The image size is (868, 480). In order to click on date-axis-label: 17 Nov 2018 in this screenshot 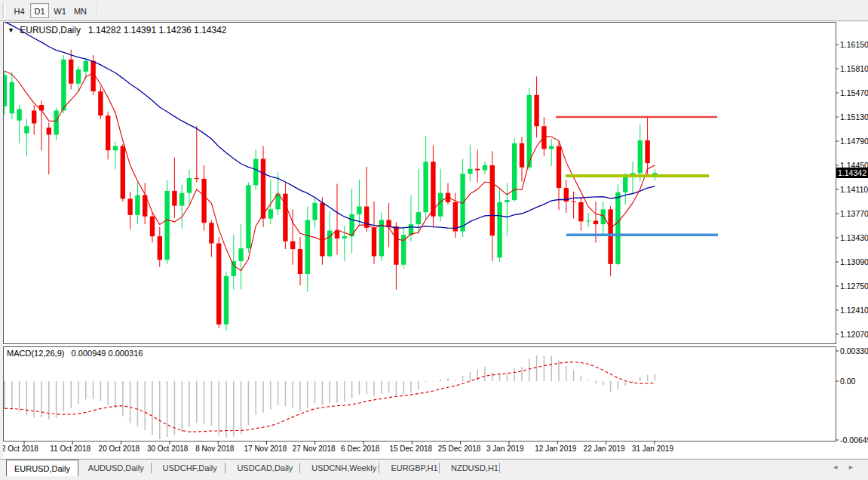, I will do `click(265, 448)`.